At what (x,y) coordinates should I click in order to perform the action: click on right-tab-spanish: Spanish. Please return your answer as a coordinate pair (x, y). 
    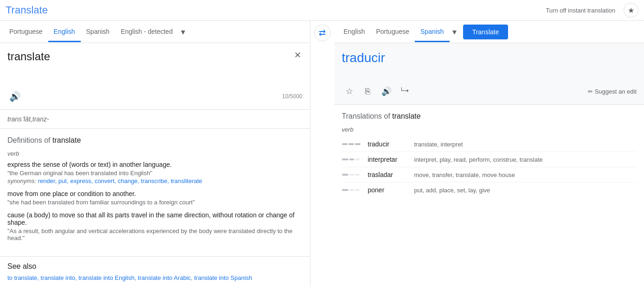
    Looking at the image, I should click on (432, 32).